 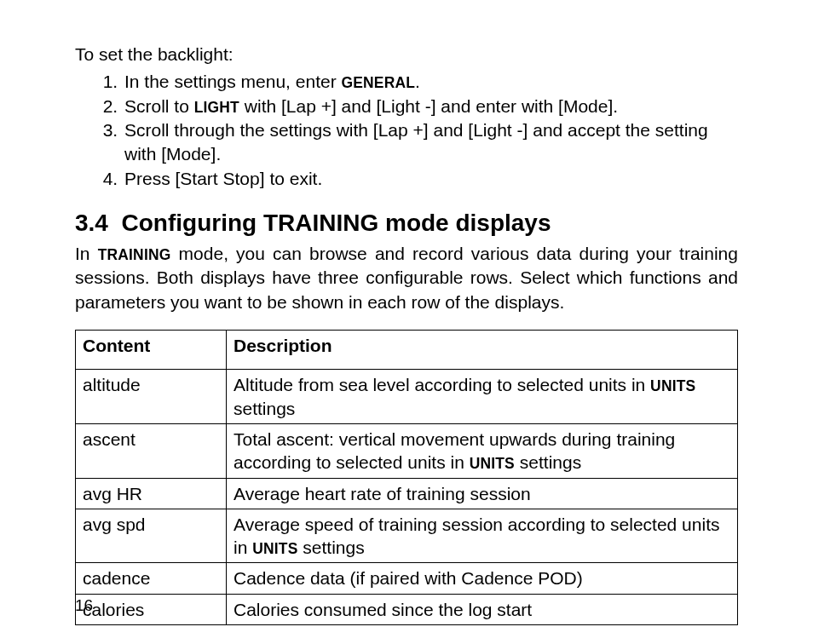 I want to click on step-2: Scroll to LIGHT with [Lap +] and [Light …, so click(x=430, y=106).